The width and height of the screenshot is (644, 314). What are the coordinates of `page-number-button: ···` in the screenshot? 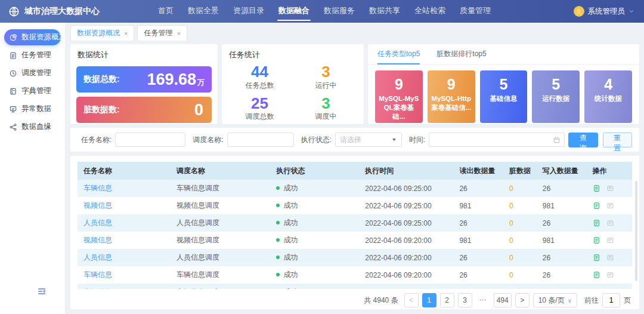 It's located at (483, 300).